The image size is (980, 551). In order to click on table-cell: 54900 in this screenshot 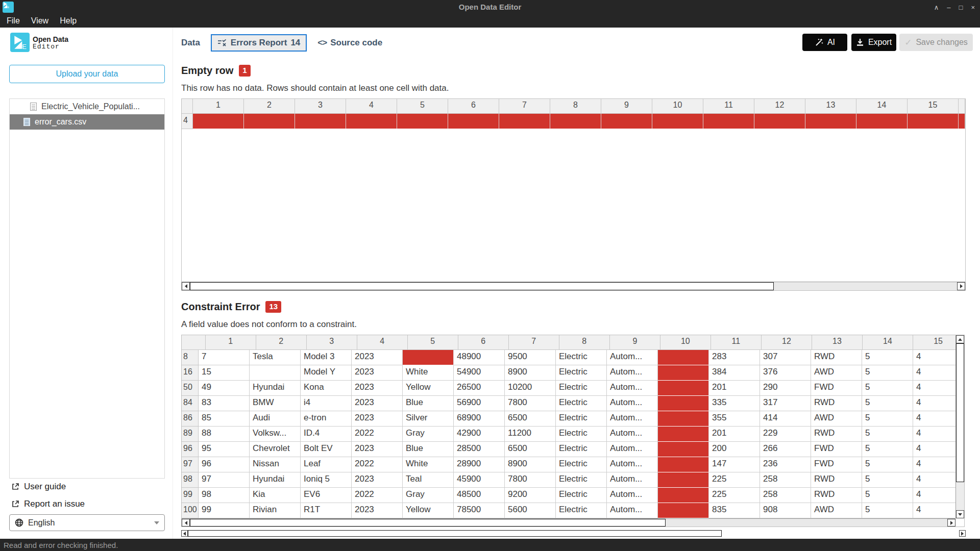, I will do `click(479, 373)`.